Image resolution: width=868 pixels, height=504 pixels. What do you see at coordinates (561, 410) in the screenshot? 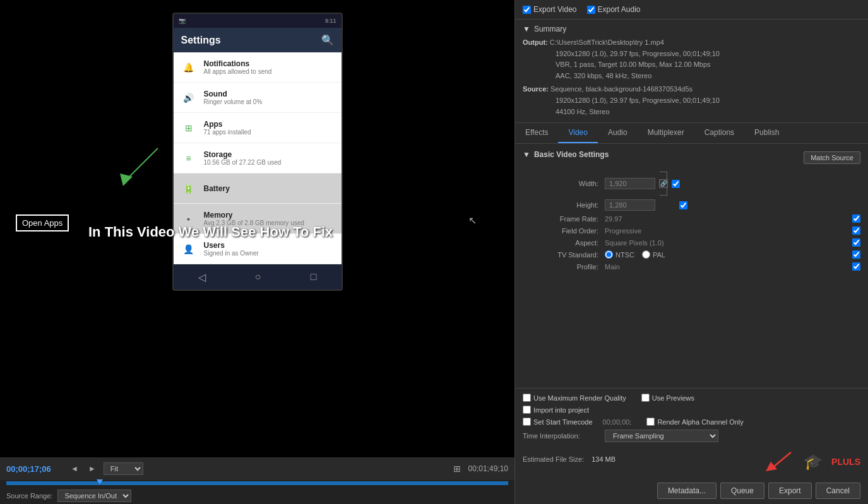
I see `import-into-project-text: Import into project` at bounding box center [561, 410].